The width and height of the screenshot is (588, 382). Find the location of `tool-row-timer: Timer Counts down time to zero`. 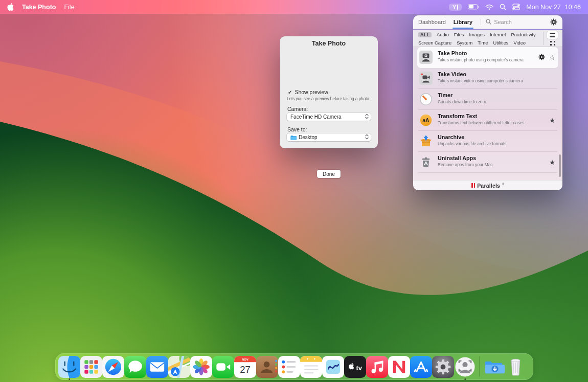

tool-row-timer: Timer Counts down time to zero is located at coordinates (488, 99).